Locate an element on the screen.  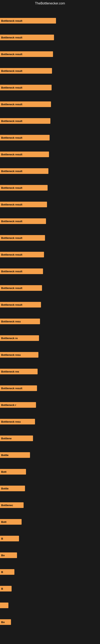
bar: Bottlene is located at coordinates (16, 438).